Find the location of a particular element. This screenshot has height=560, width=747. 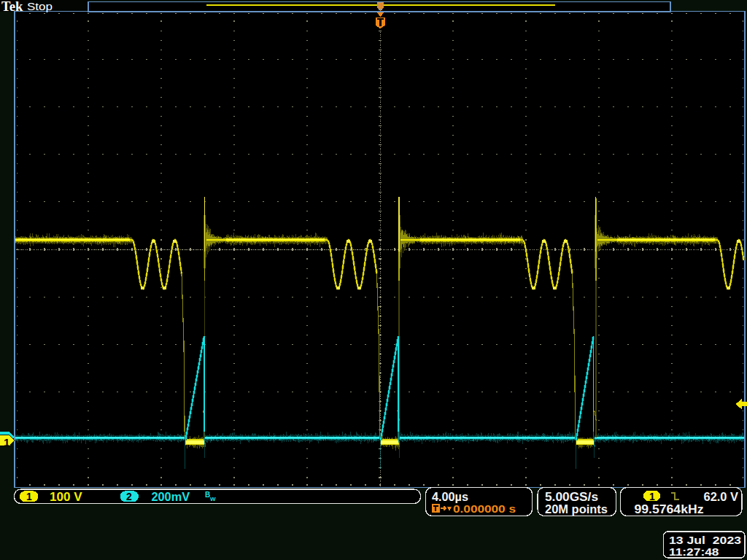

svg-text: 2 is located at coordinates (129, 497).